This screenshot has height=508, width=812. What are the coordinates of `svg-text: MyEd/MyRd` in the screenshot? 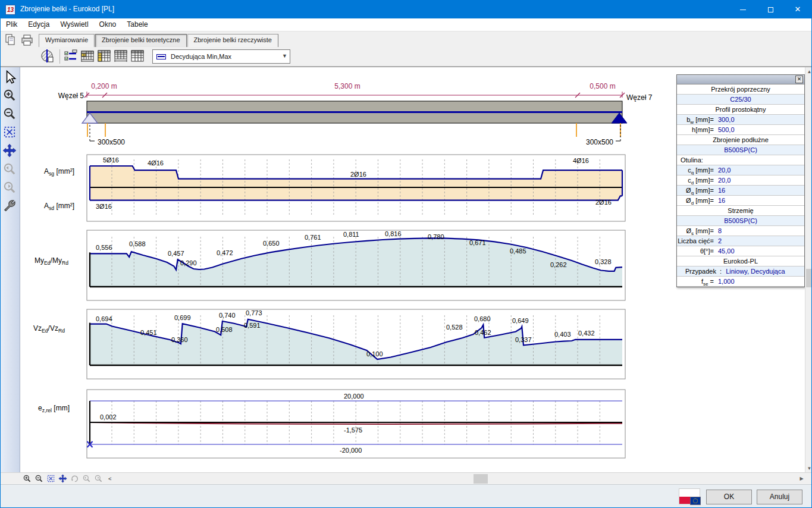 It's located at (51, 261).